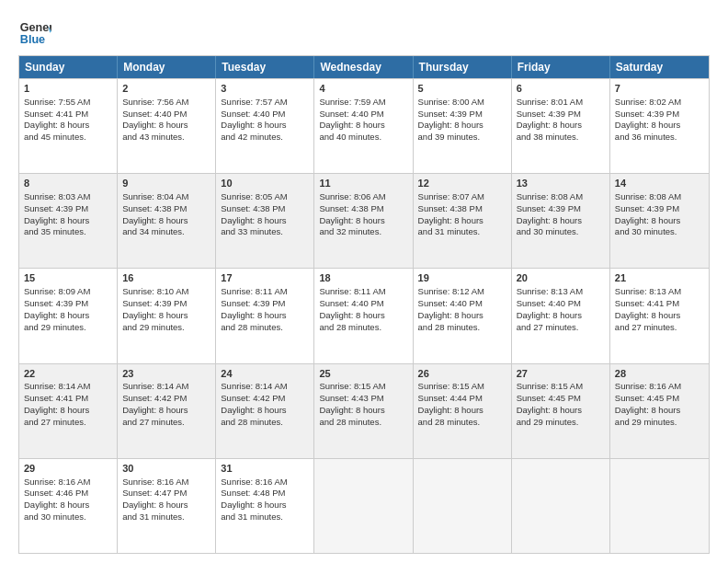 This screenshot has width=728, height=563. What do you see at coordinates (363, 399) in the screenshot?
I see `day-info-line: Sunset: 4:43 PM` at bounding box center [363, 399].